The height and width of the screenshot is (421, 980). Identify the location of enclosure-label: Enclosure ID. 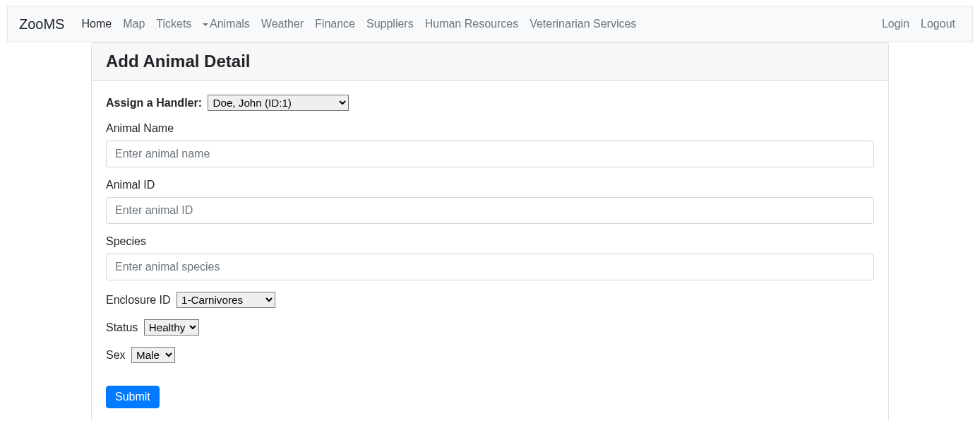
(138, 300).